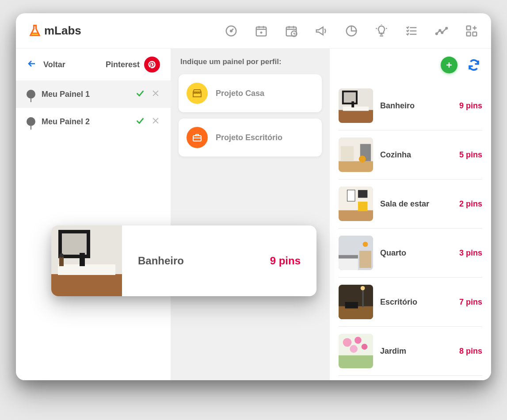  What do you see at coordinates (231, 31) in the screenshot?
I see `gauge-icon` at bounding box center [231, 31].